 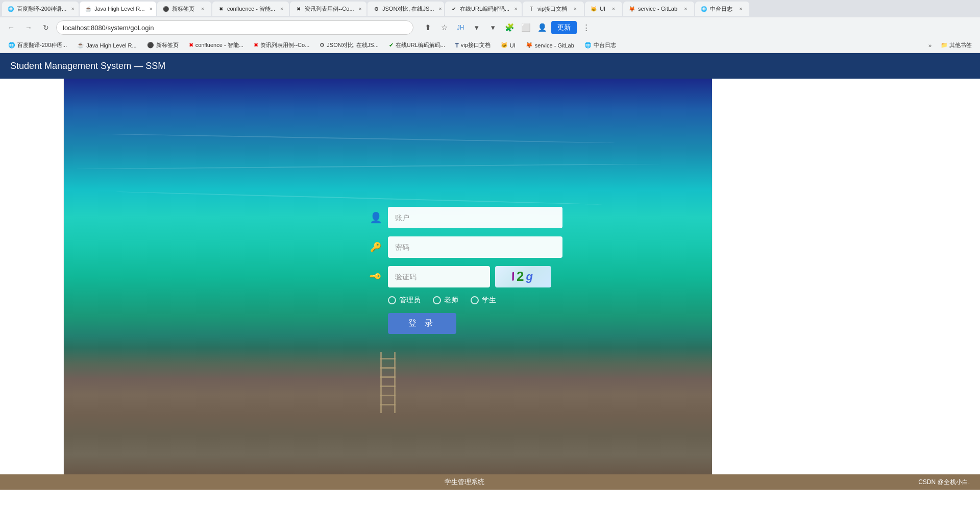 What do you see at coordinates (553, 9) in the screenshot?
I see `tab-vip: T vip接口文档 ×` at bounding box center [553, 9].